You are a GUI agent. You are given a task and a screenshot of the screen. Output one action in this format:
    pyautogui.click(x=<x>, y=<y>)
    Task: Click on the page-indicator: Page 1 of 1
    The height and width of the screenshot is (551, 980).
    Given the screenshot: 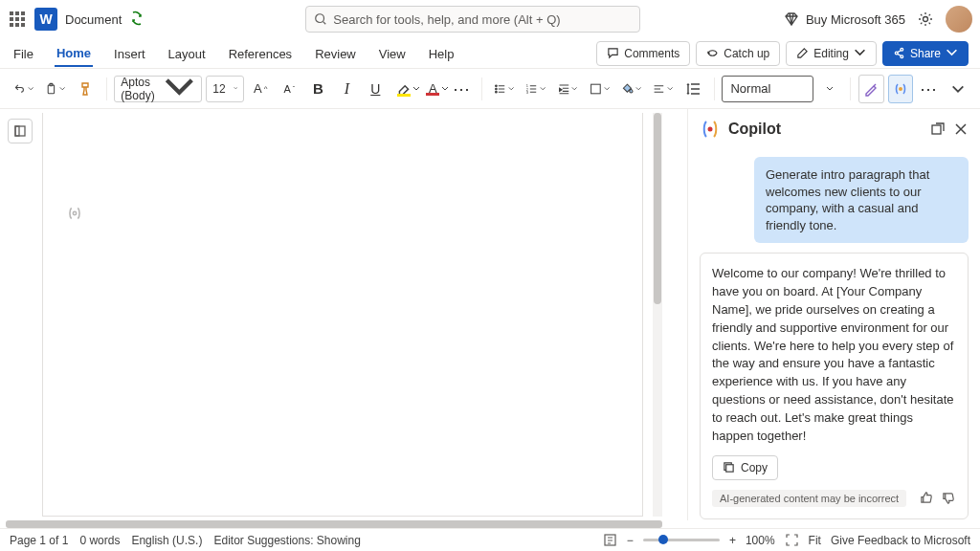 What is the action you would take?
    pyautogui.click(x=38, y=540)
    